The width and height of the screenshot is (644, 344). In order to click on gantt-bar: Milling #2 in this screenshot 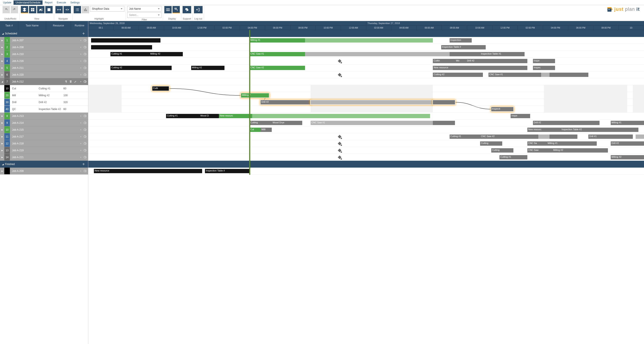, I will do `click(208, 68)`.